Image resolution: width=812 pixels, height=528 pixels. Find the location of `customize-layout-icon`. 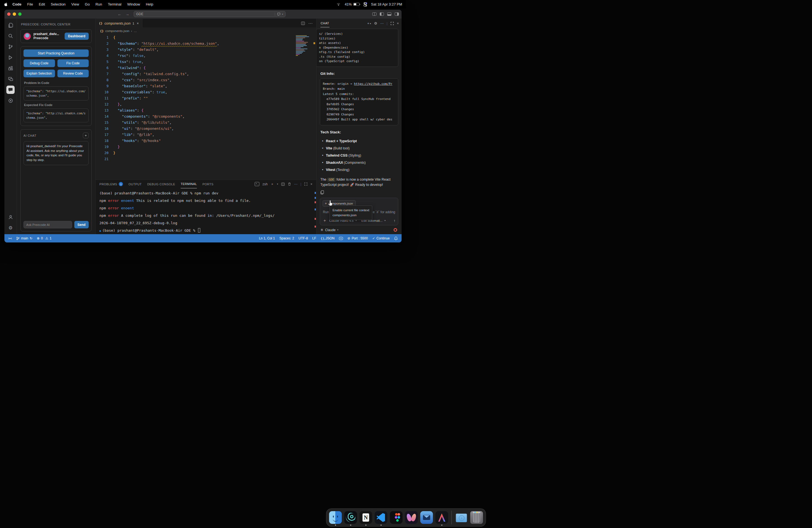

customize-layout-icon is located at coordinates (374, 14).